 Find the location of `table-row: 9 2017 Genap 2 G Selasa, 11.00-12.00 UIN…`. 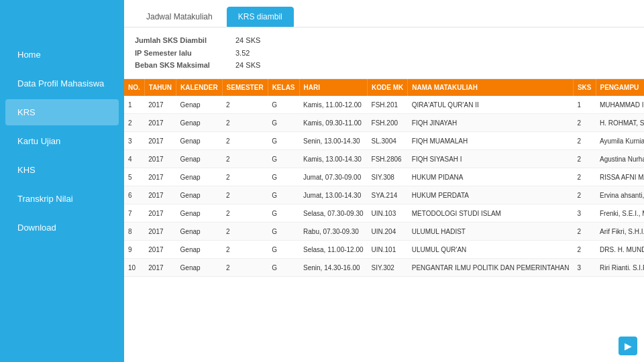

table-row: 9 2017 Genap 2 G Selasa, 11.00-12.00 UIN… is located at coordinates (384, 249).